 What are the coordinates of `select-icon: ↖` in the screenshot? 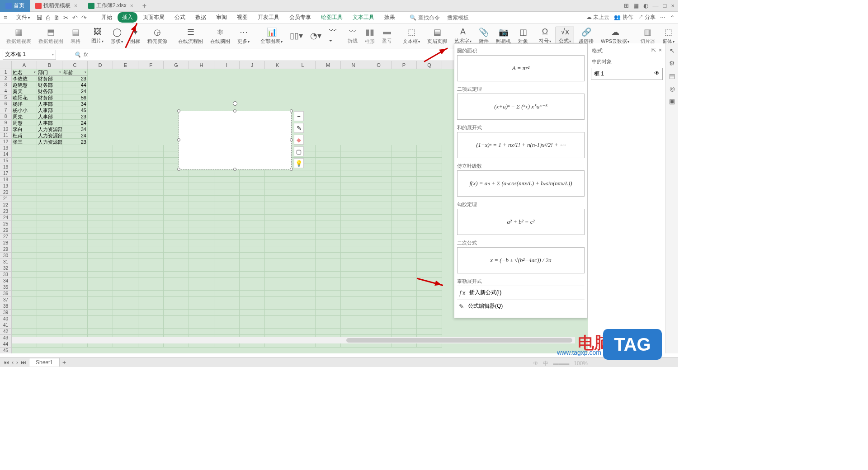 It's located at (672, 51).